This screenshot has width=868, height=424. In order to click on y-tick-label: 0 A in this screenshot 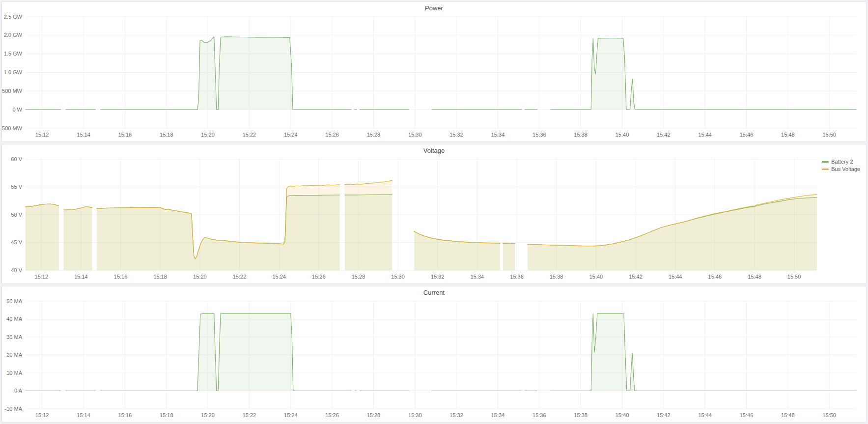, I will do `click(19, 391)`.